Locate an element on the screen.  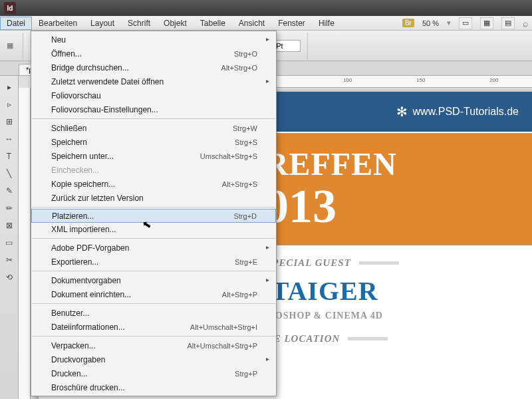
doc-url: www.PSD-Tutorials.de is located at coordinates (466, 112).